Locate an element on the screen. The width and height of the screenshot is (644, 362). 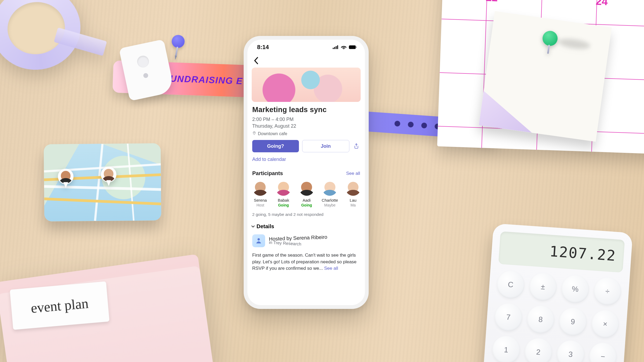
calculator-display: 1207.22 is located at coordinates (561, 252).